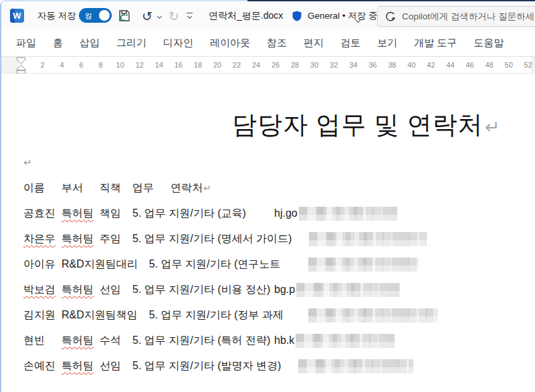 This screenshot has width=535, height=392. What do you see at coordinates (278, 366) in the screenshot?
I see `table-row: 손예진 특허팀 선임 5. 업무 지원/기타 (발명자 변경)` at bounding box center [278, 366].